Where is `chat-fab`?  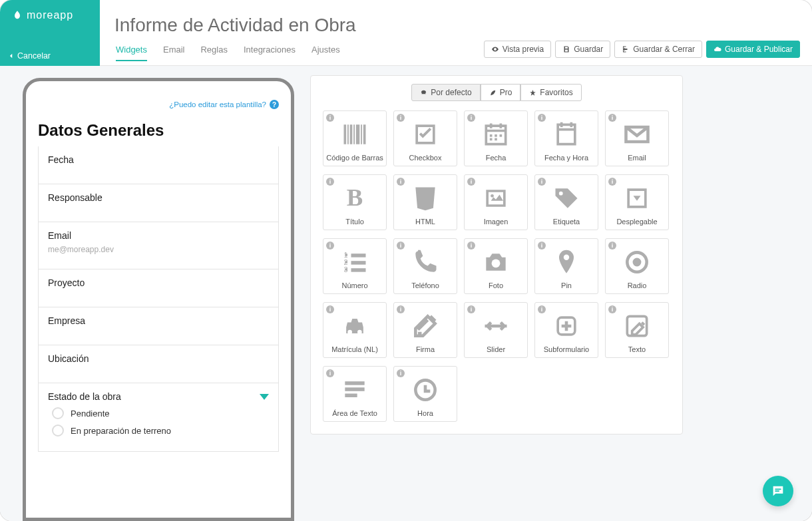 chat-fab is located at coordinates (778, 491).